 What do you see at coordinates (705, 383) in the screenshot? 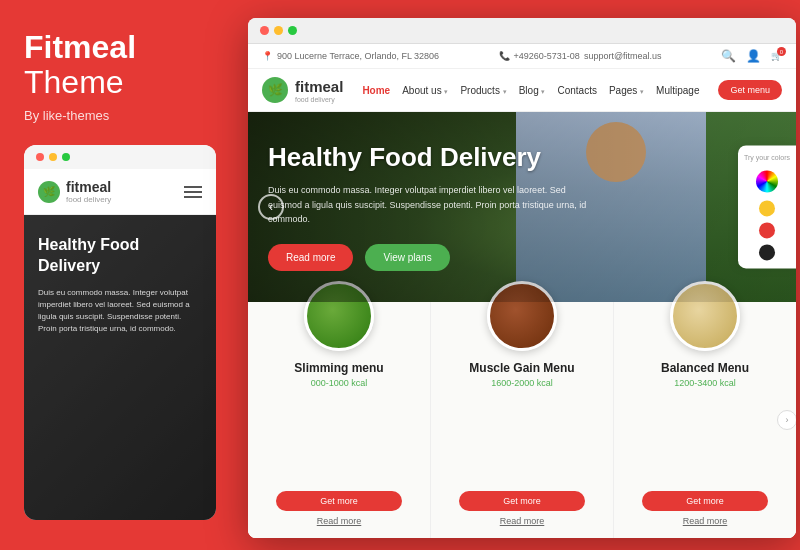
I see `menu-card-kcal-balanced: 1200-3400 kcal` at bounding box center [705, 383].